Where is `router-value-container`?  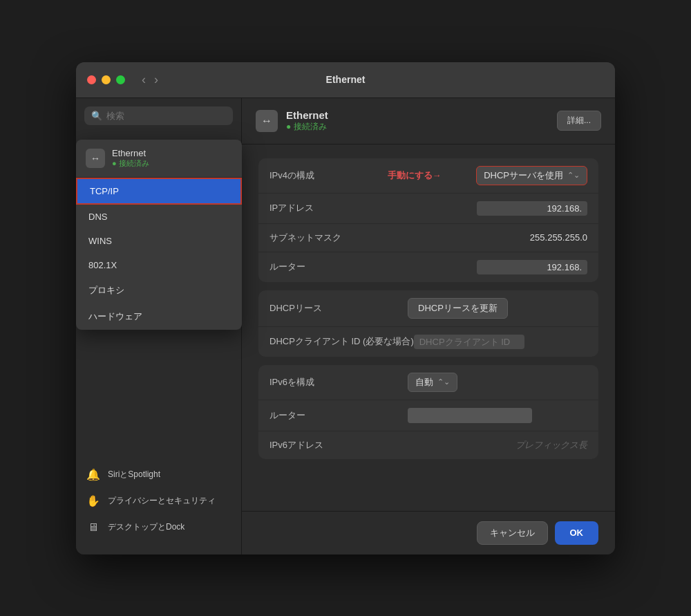 router-value-container is located at coordinates (498, 267).